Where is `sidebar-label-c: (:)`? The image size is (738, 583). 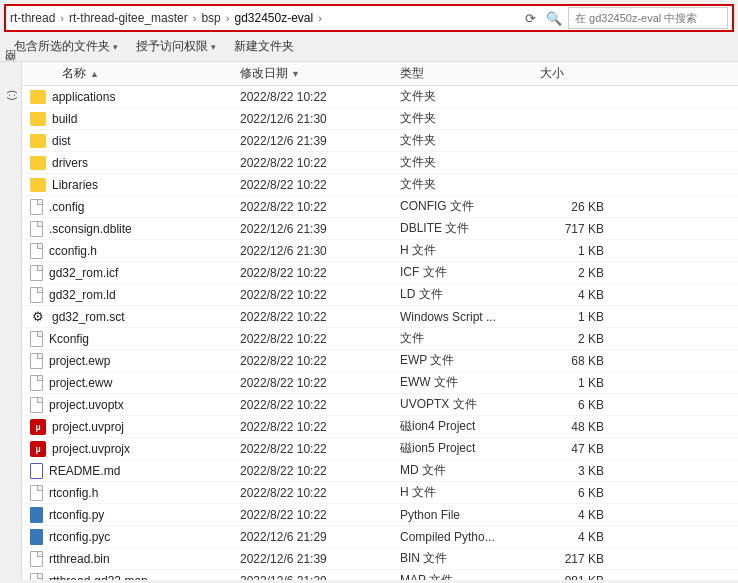 sidebar-label-c: (:) is located at coordinates (11, 95).